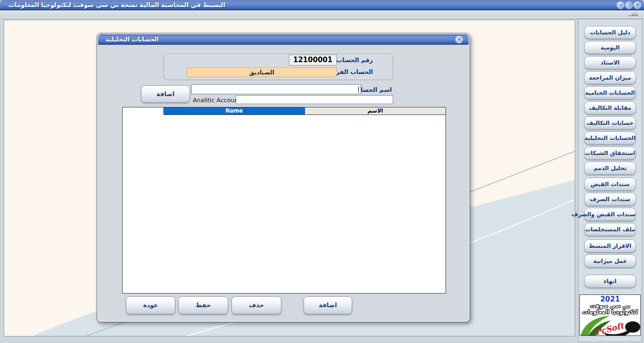 The height and width of the screenshot is (343, 644). I want to click on sidebar-item-receivables-analysis: تحليل الذمم, so click(610, 168).